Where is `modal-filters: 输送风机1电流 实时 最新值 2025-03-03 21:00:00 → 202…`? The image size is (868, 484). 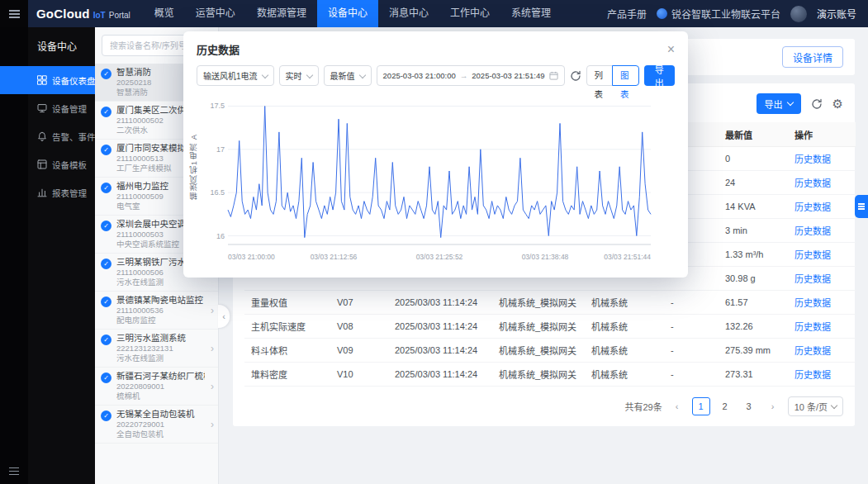 modal-filters: 输送风机1电流 实时 最新值 2025-03-03 21:00:00 → 202… is located at coordinates (436, 74).